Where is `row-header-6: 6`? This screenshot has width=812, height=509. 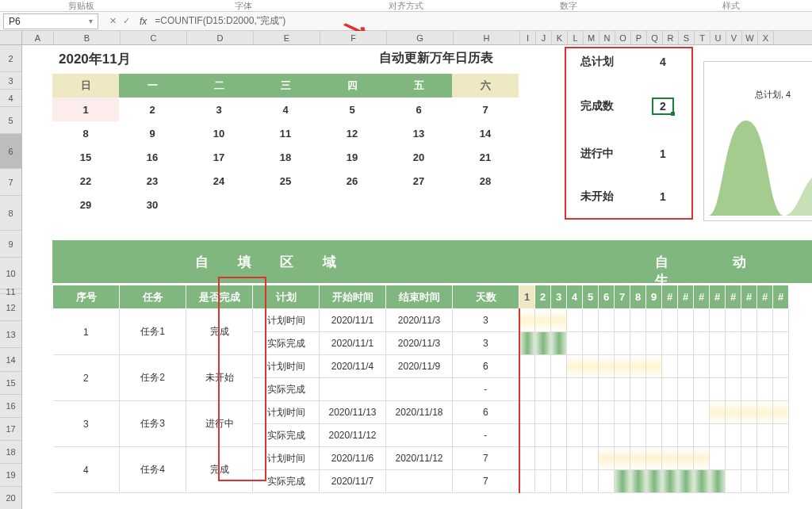
row-header-6: 6 is located at coordinates (11, 151).